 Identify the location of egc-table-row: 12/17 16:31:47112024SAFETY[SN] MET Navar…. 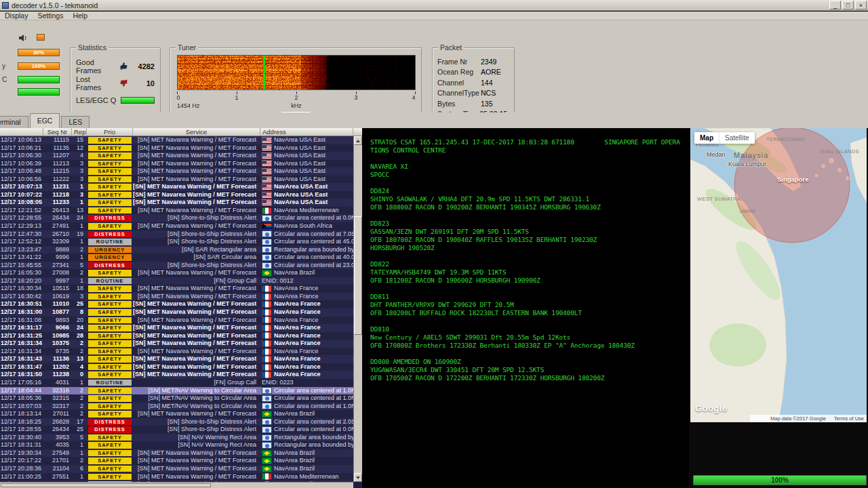
(176, 367).